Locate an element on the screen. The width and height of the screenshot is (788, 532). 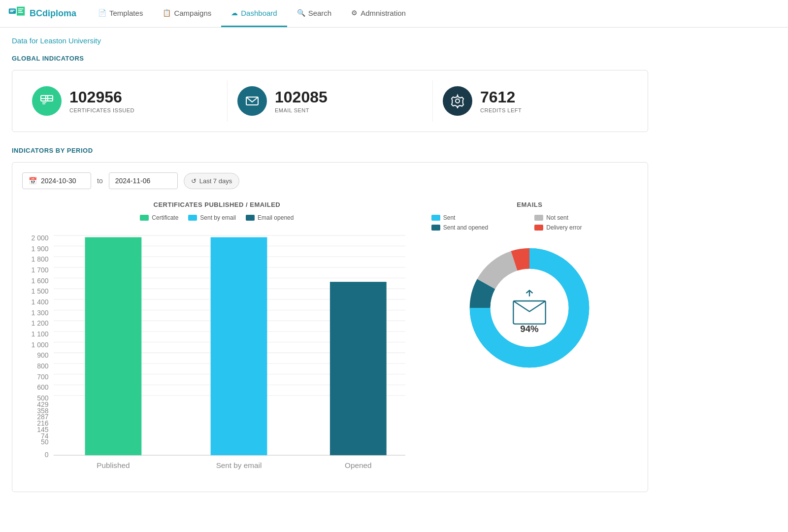
svg-text: 1 400 is located at coordinates (39, 302).